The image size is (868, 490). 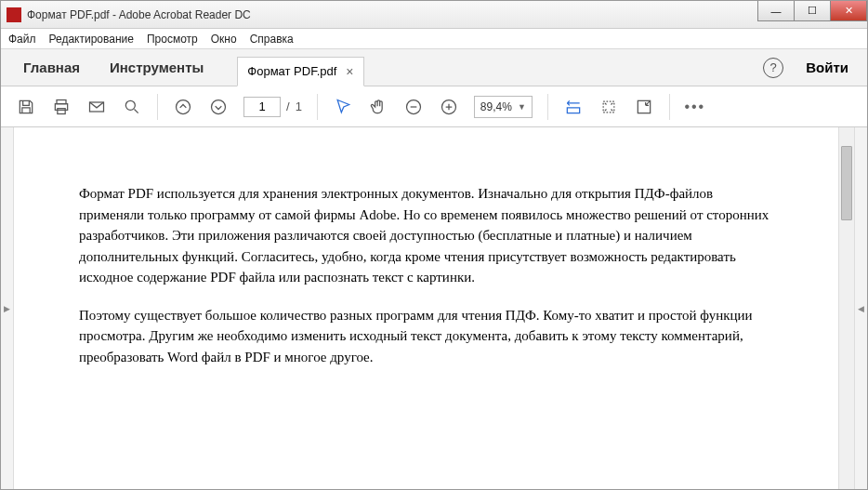 I want to click on right-panel-toggle: ◀, so click(x=861, y=309).